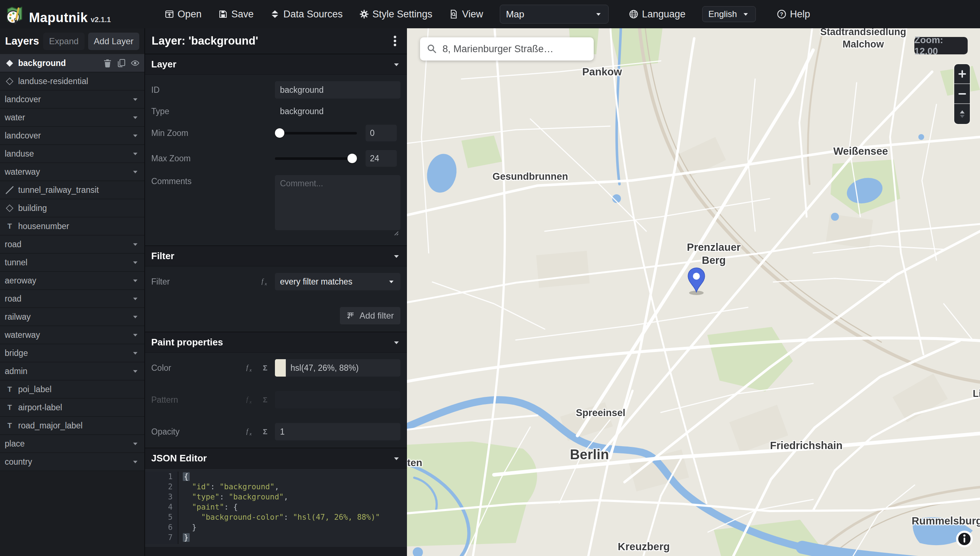  Describe the element at coordinates (72, 263) in the screenshot. I see `layer-group-tunnel: tunnel` at that location.